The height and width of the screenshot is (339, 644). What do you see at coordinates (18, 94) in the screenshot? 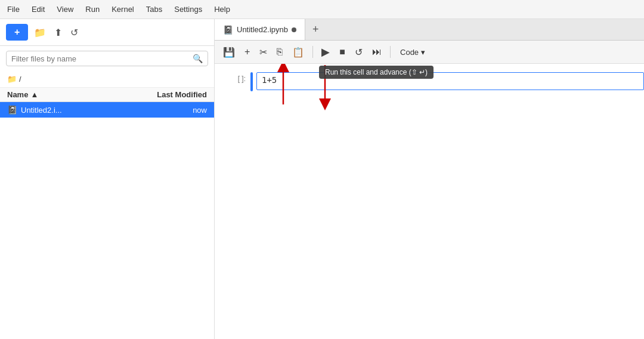
I see `column-name-label: Name` at bounding box center [18, 94].